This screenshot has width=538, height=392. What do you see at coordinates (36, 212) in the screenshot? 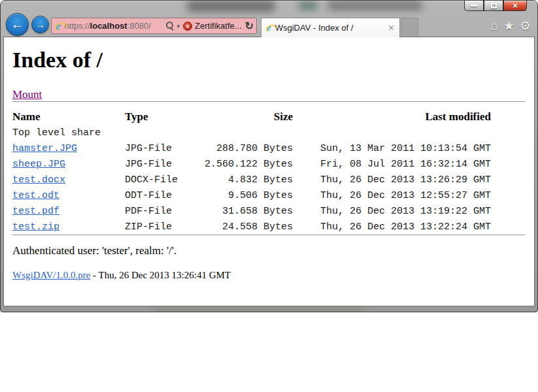
I see `file-link: test.pdf` at bounding box center [36, 212].